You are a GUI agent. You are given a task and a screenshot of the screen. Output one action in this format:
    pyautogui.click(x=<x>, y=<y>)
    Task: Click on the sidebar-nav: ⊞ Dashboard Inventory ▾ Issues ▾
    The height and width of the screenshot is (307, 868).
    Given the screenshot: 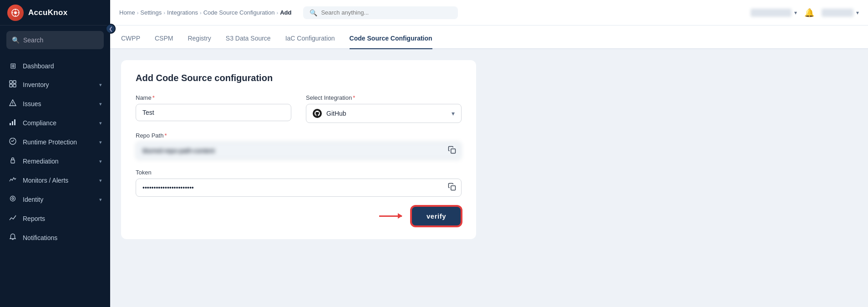 What is the action you would take?
    pyautogui.click(x=55, y=181)
    